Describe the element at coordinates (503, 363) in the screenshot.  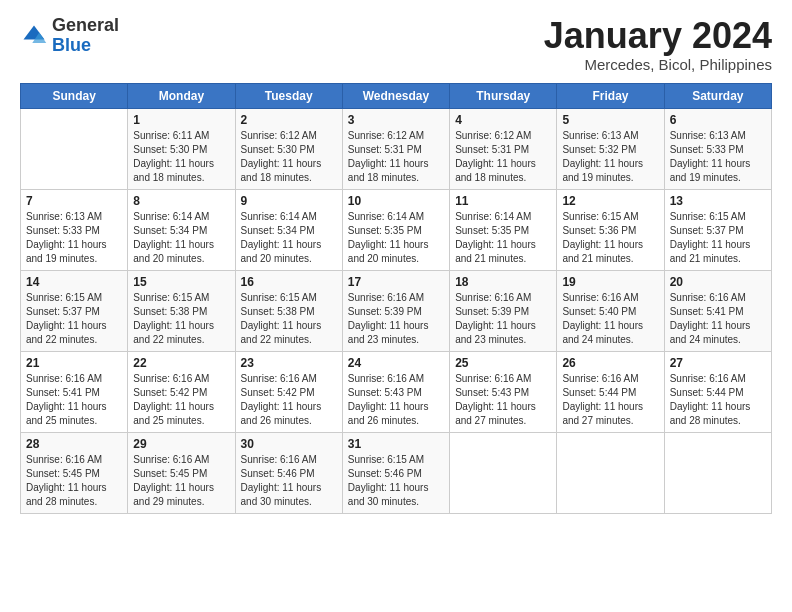
I see `day-number: 25` at that location.